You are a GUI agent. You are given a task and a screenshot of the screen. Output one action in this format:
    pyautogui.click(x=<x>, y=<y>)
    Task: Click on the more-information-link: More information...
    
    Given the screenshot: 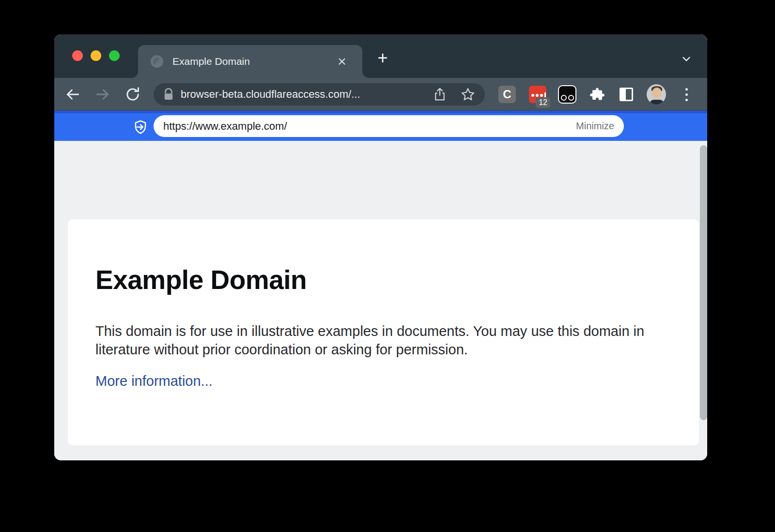 What is the action you would take?
    pyautogui.click(x=154, y=381)
    